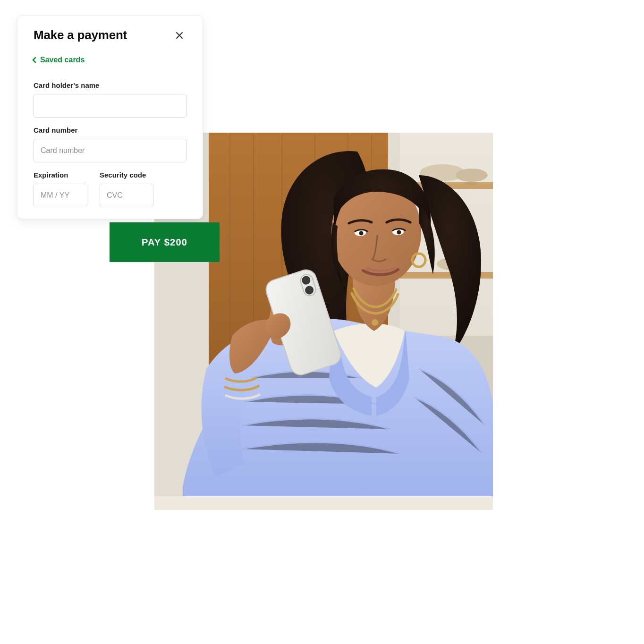  Describe the element at coordinates (110, 151) in the screenshot. I see `cardnumber-input` at that location.